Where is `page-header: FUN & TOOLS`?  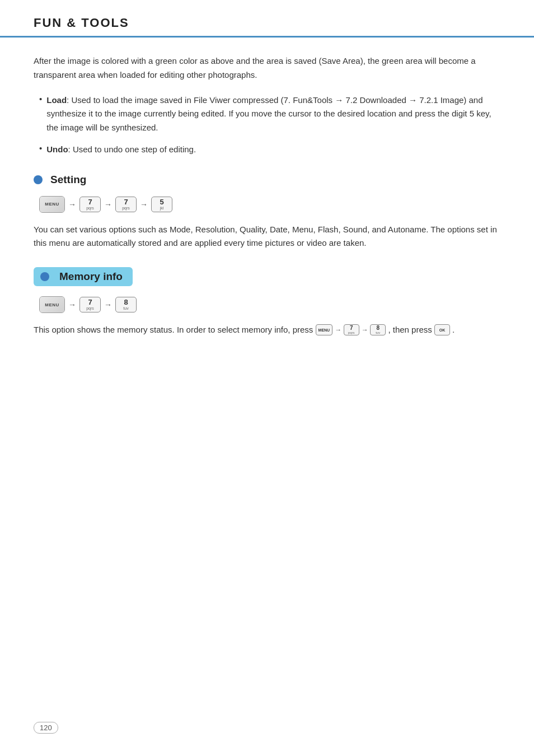 page-header: FUN & TOOLS is located at coordinates (267, 19).